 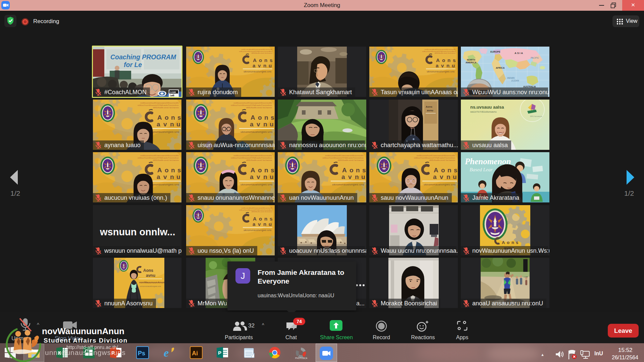 I want to click on svg-text: waUoYIcYdIUoAonsavnu, so click(x=483, y=112).